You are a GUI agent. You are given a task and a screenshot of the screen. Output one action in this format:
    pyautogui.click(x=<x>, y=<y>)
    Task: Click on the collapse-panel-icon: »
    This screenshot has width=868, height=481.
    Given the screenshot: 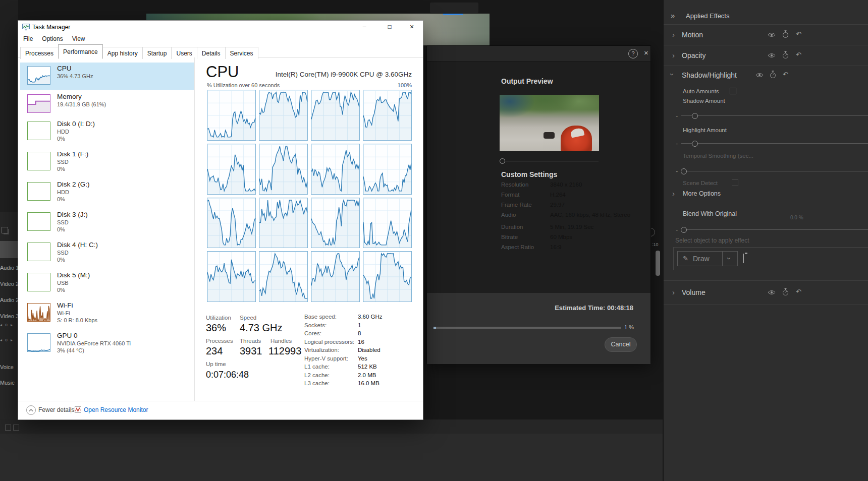 What is the action you would take?
    pyautogui.click(x=672, y=15)
    